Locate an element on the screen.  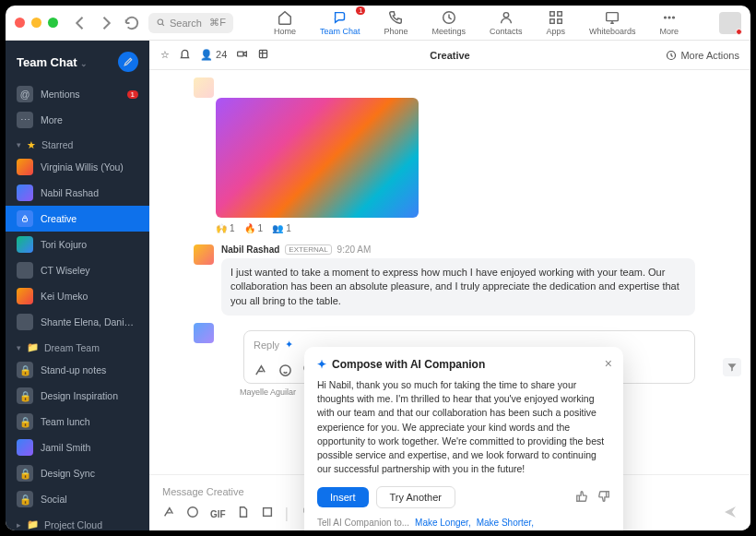
tab-more: More is located at coordinates (669, 22).